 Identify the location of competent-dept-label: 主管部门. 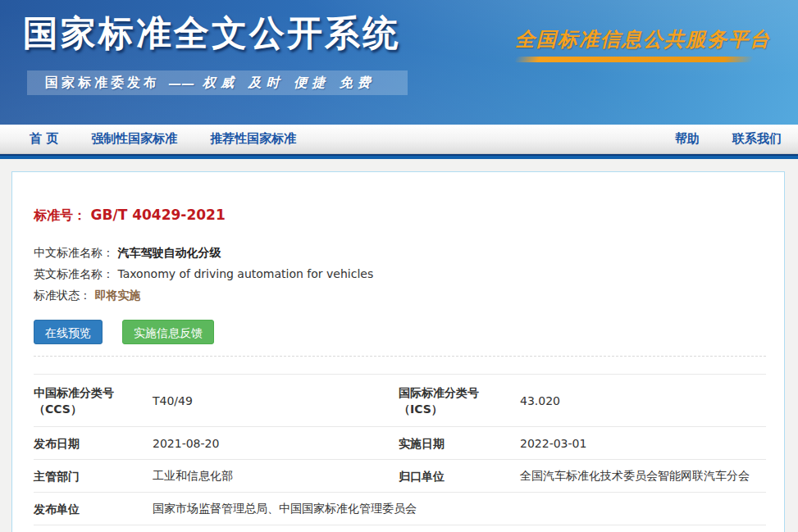
(93, 476).